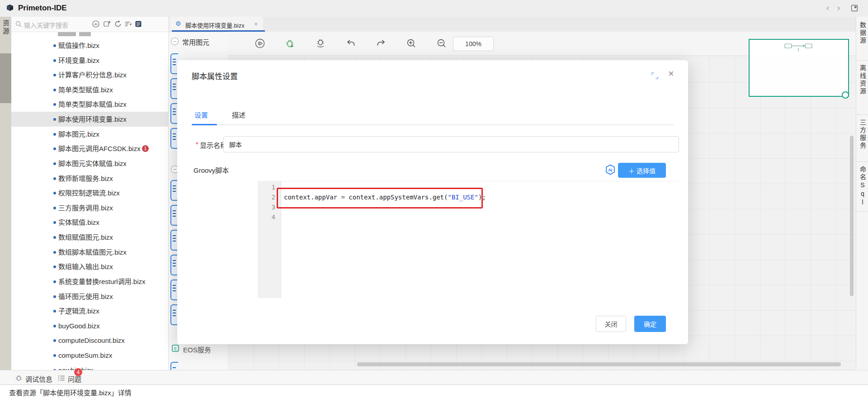 The image size is (868, 398). What do you see at coordinates (90, 355) in the screenshot?
I see `tree-item: computeSum.bizx` at bounding box center [90, 355].